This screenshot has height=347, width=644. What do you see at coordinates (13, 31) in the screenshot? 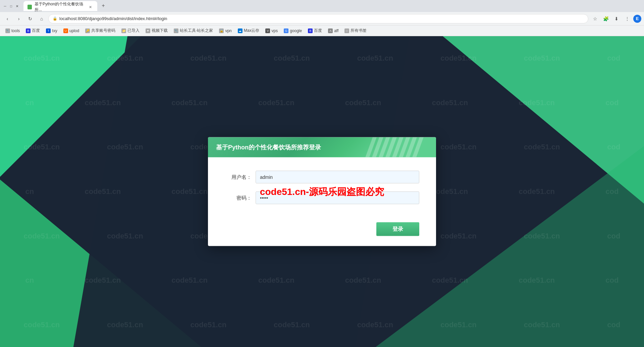
I see `bookmark-tools: 🔧 tools` at bounding box center [13, 31].